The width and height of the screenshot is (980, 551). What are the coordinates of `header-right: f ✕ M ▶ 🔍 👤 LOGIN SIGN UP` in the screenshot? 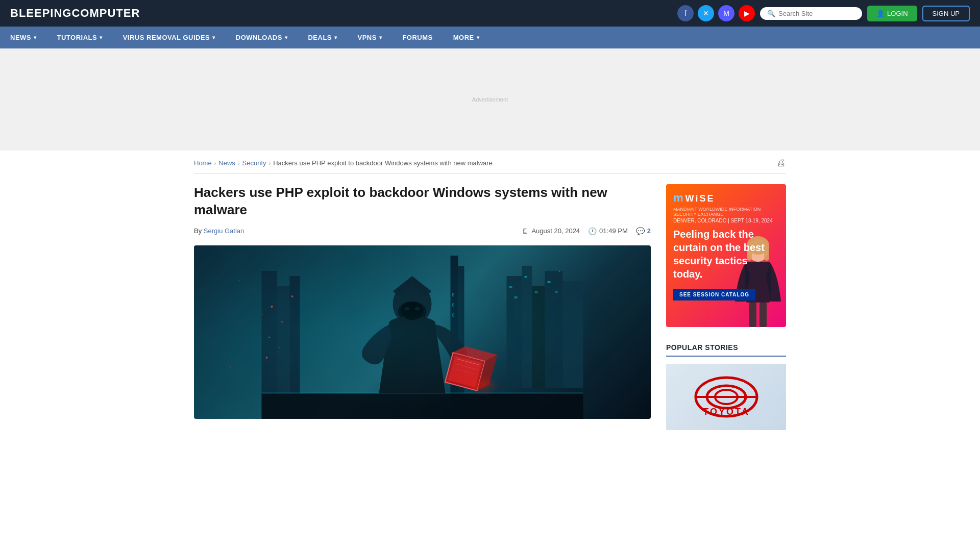 It's located at (824, 13).